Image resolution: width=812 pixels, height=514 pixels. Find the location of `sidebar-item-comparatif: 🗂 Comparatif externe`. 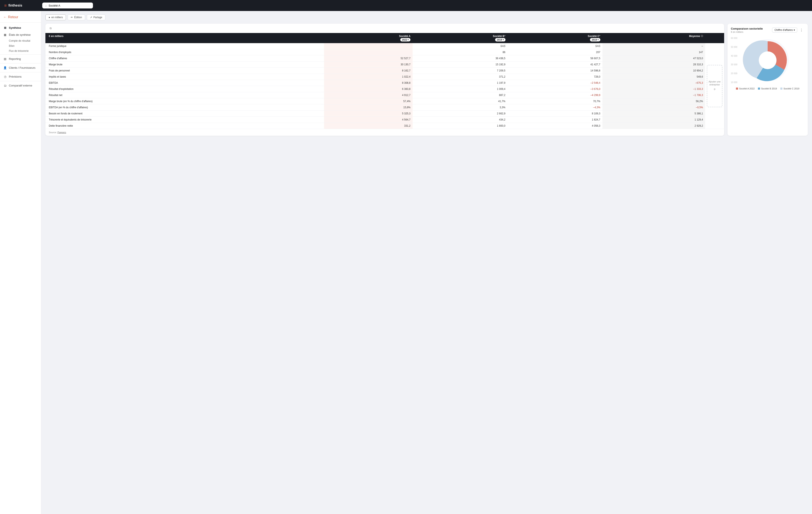

sidebar-item-comparatif: 🗂 Comparatif externe is located at coordinates (21, 86).